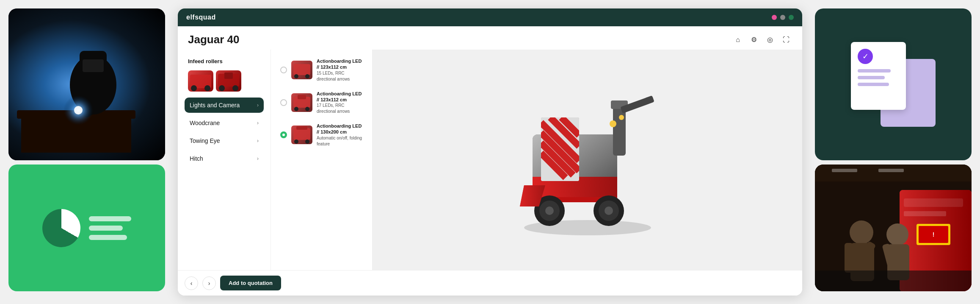  What do you see at coordinates (340, 141) in the screenshot?
I see `option-detail-3: Automatic on/off, folding feature` at bounding box center [340, 141].